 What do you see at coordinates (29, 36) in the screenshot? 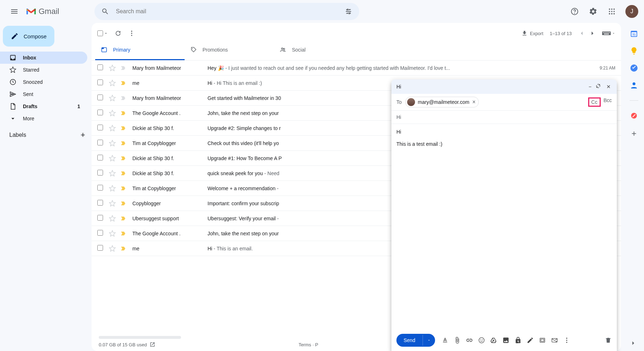
I see `compose-button: Compose` at bounding box center [29, 36].